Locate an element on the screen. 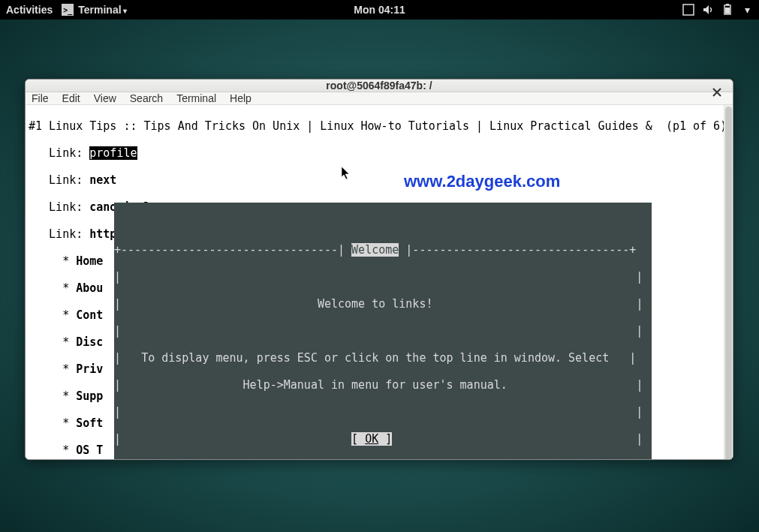 The width and height of the screenshot is (759, 532). page-heading: #1 Linux Tips :: Tips And Tricks On Unix… is located at coordinates (341, 126).